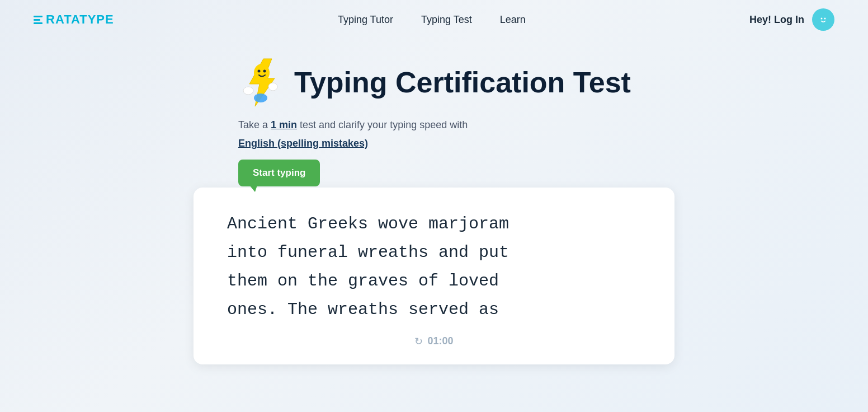 The height and width of the screenshot is (412, 868). Describe the element at coordinates (353, 125) in the screenshot. I see `hero-subtitle: Take a 1 min test and clarify your typin…` at that location.